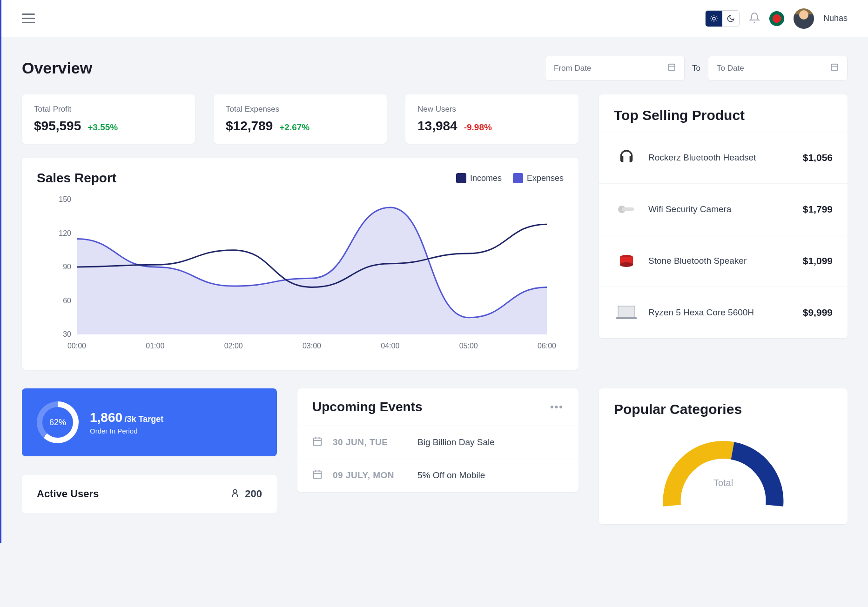 Image resolution: width=868 pixels, height=607 pixels. I want to click on event-name: 5% Off on Mobile, so click(451, 475).